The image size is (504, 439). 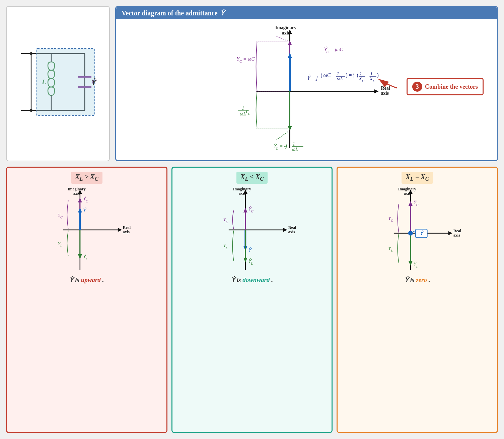 I want to click on circuit-diagram-box: L C Ẏ, so click(x=58, y=84).